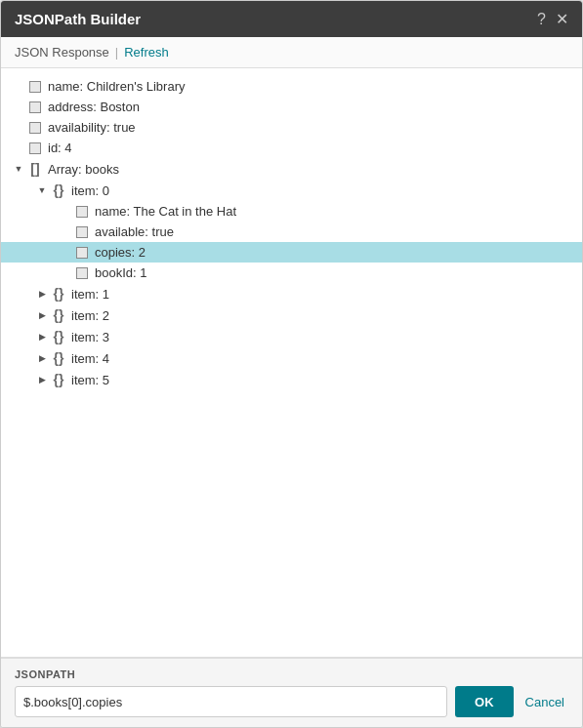  What do you see at coordinates (545, 703) in the screenshot?
I see `cancel-button: Cancel` at bounding box center [545, 703].